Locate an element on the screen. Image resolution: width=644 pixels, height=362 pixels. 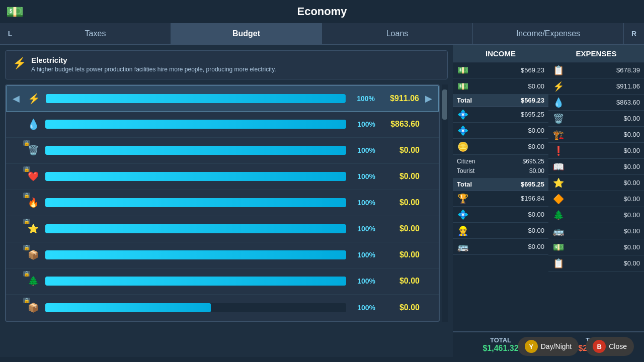
income-row-5: 🏆 $196.84 is located at coordinates (501, 199).